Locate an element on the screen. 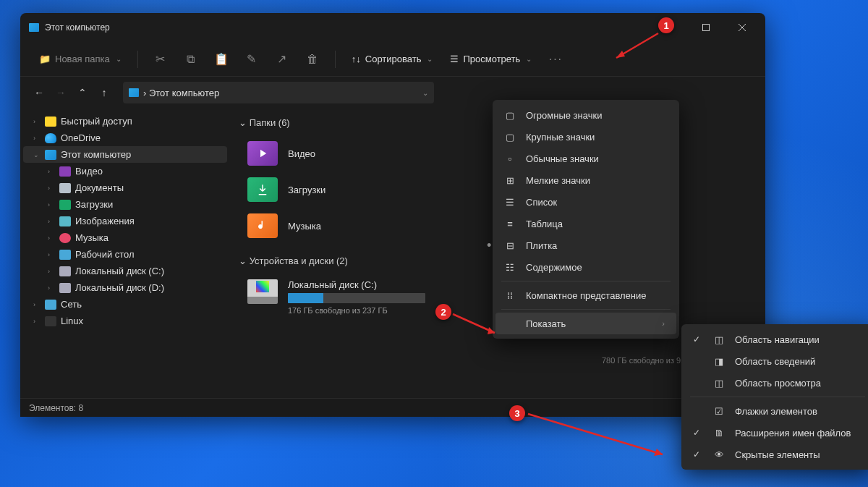  sidebar-item-diskc: ›Локальный диск (C:) is located at coordinates (125, 271).